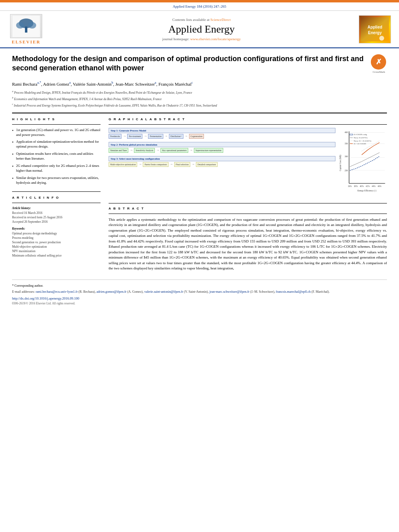 This screenshot has width=399, height=532. What do you see at coordinates (56, 168) in the screenshot?
I see `highlight-item: 2G ethanol competitive only for 2G ethan…` at bounding box center [56, 168].